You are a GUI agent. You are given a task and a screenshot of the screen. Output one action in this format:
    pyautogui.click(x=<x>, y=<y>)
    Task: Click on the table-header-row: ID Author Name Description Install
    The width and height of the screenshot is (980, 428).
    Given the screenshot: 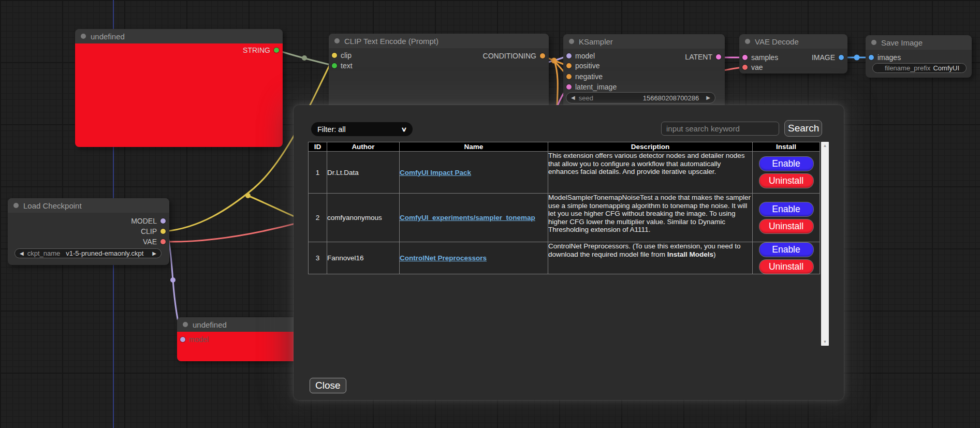 What is the action you would take?
    pyautogui.click(x=564, y=147)
    